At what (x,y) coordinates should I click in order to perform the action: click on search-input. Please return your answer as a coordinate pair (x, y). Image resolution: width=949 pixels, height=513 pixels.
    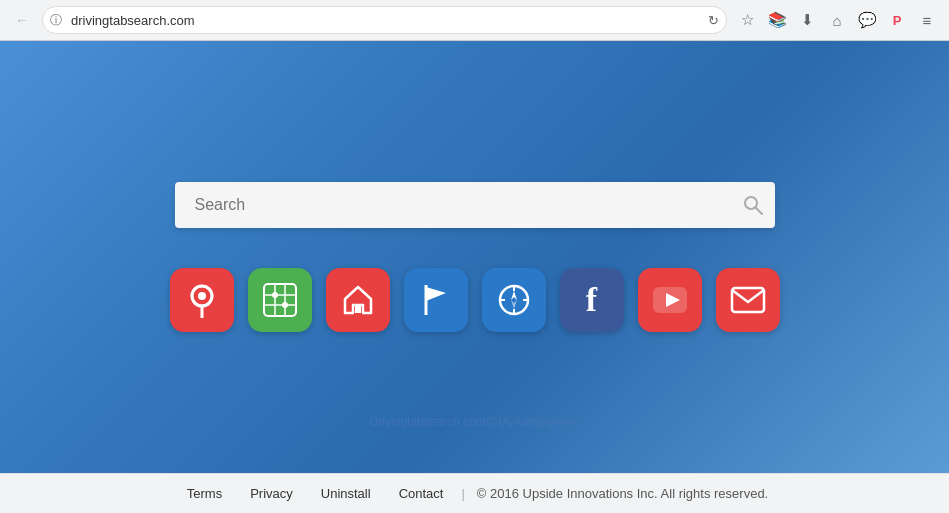
    Looking at the image, I should click on (475, 205).